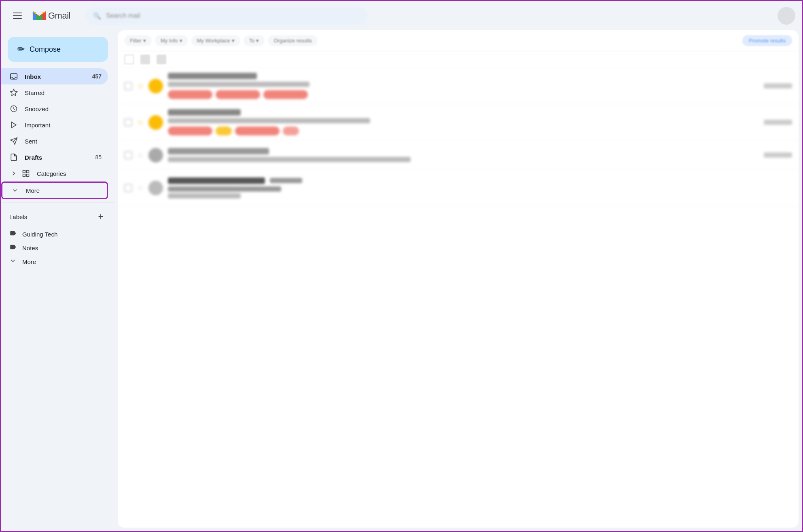  What do you see at coordinates (50, 217) in the screenshot?
I see `labels-title: Labels` at bounding box center [50, 217].